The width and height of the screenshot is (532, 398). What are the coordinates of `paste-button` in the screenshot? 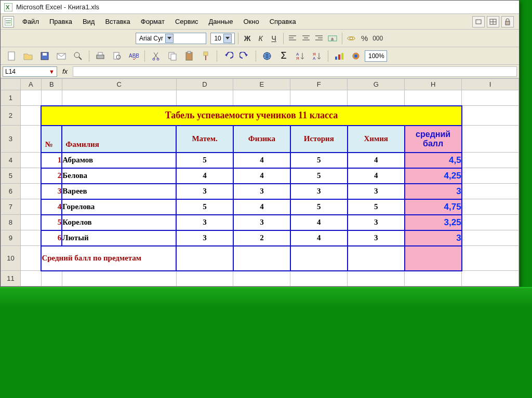 It's located at (189, 56).